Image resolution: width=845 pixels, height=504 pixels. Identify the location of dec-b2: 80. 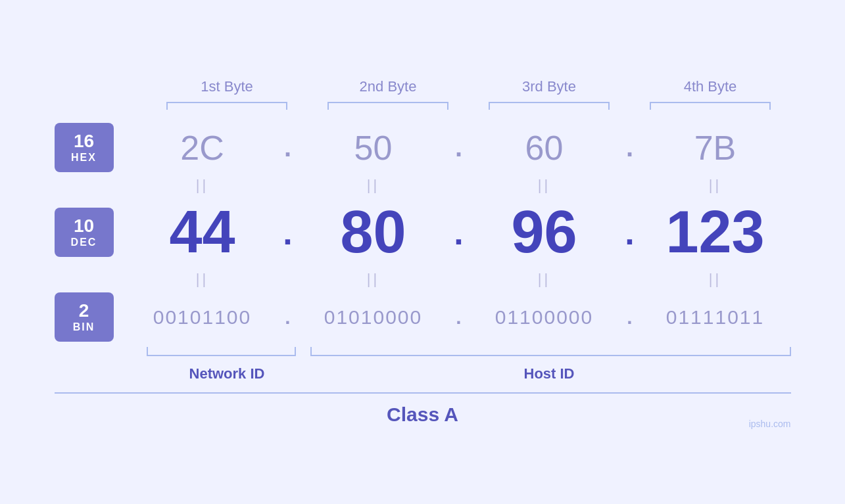
(374, 233).